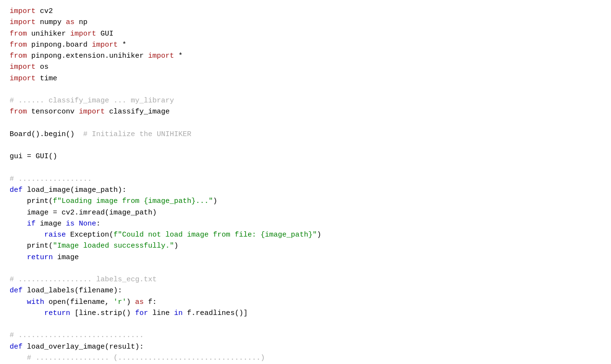 The width and height of the screenshot is (611, 364). Describe the element at coordinates (306, 112) in the screenshot. I see `code-line-10: from tensorconv import classify_image` at that location.